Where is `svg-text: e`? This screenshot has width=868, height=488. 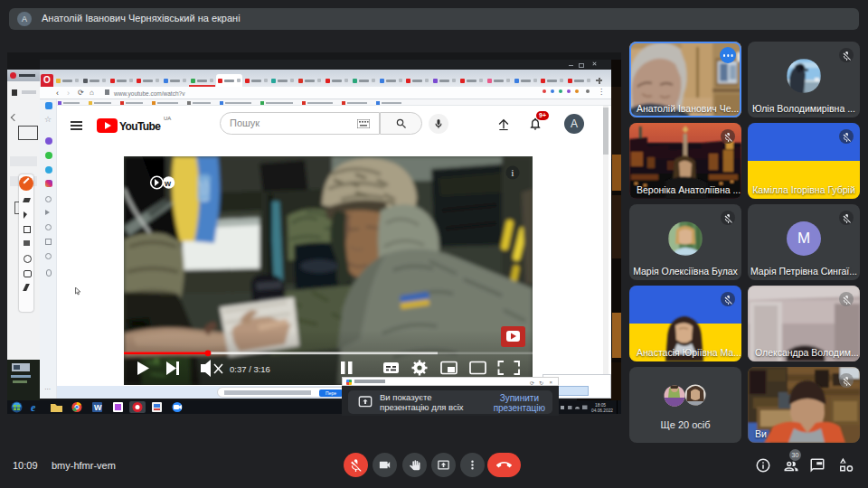 svg-text: e is located at coordinates (33, 408).